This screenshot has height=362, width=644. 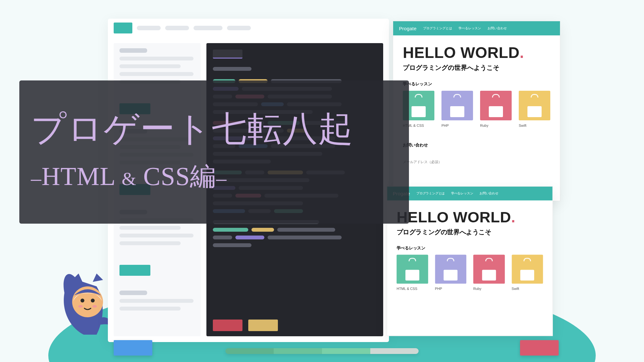 What do you see at coordinates (457, 109) in the screenshot?
I see `lesson-card: PHP` at bounding box center [457, 109].